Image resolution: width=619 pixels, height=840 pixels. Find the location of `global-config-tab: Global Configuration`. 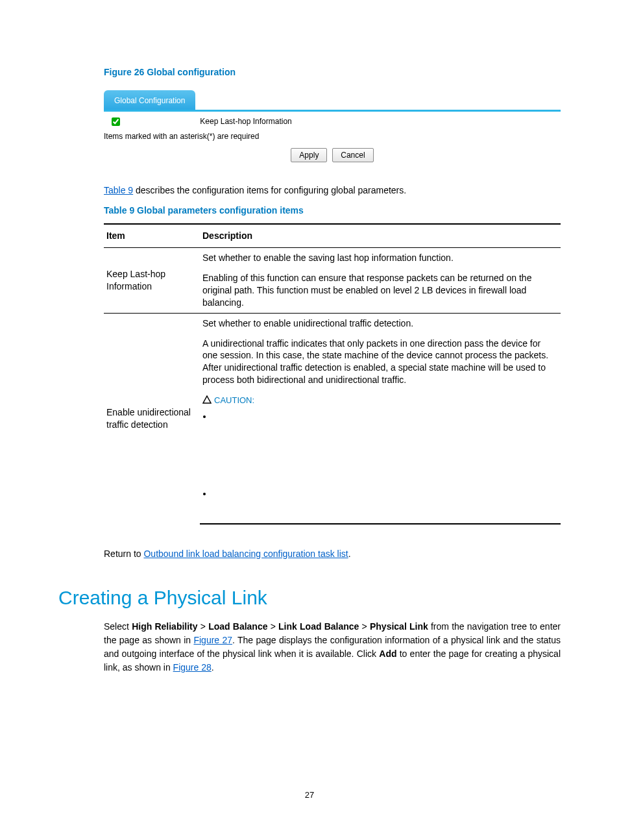

global-config-tab: Global Configuration is located at coordinates (149, 100).